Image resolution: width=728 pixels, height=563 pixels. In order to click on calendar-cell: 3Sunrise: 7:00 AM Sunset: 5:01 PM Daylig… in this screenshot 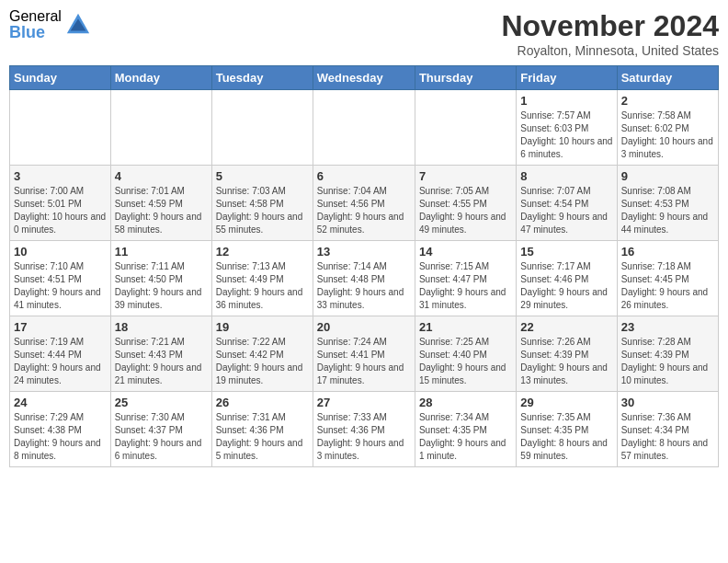, I will do `click(61, 203)`.